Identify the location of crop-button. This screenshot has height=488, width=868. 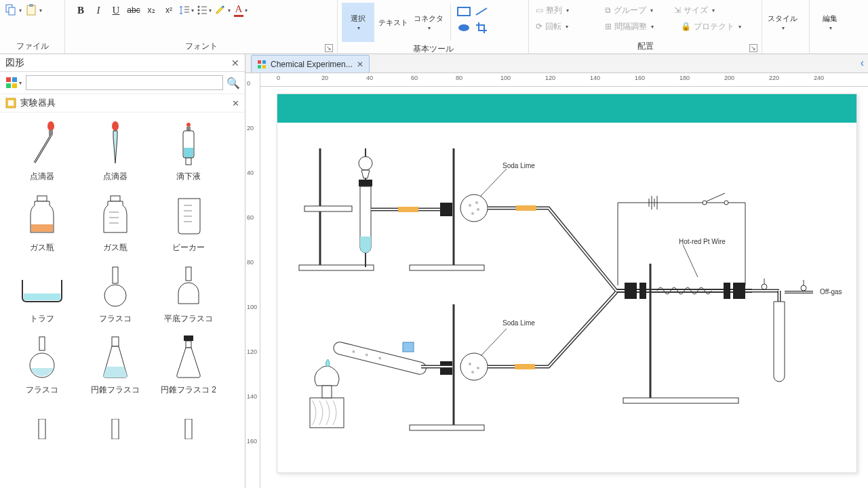
(481, 28).